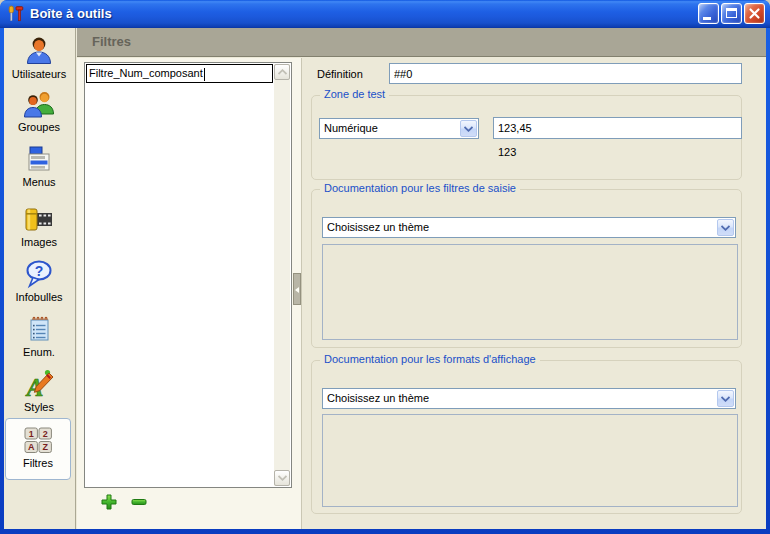 The image size is (770, 534). I want to click on sidebar-item-groupes: Groupes, so click(39, 110).